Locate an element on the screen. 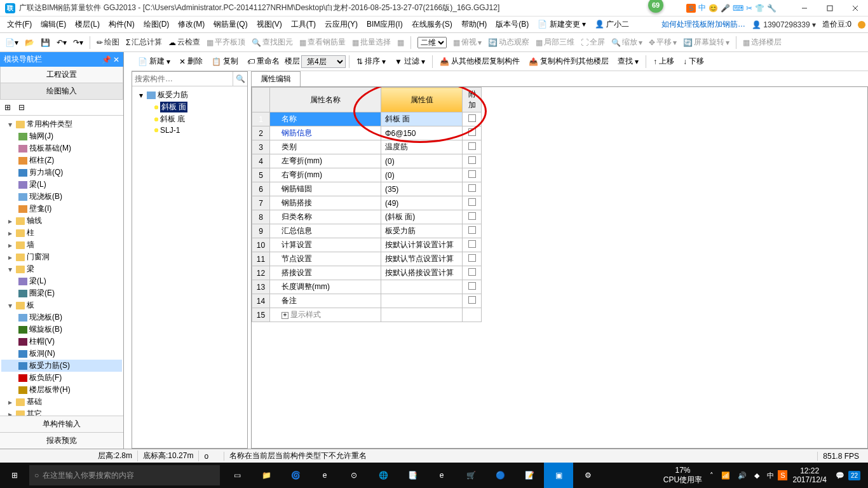 This screenshot has width=868, height=488. tray-network-icon: 📶 is located at coordinates (726, 475).